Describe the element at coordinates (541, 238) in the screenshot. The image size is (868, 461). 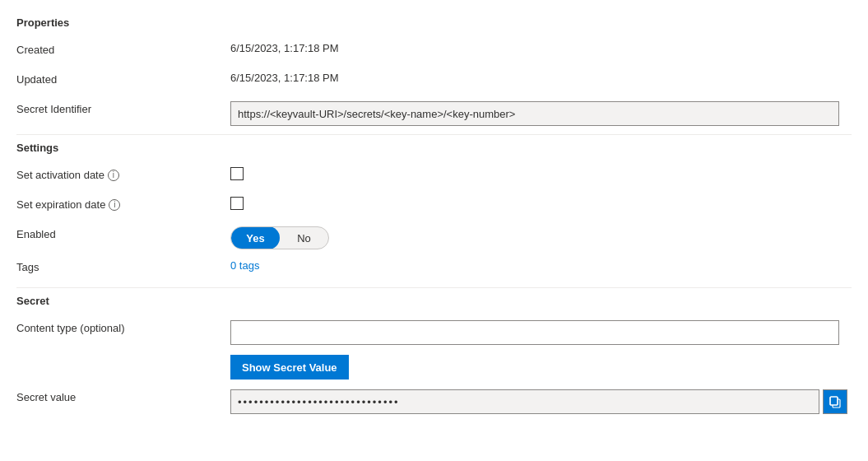
I see `enabled-toggle-wrapper: Yes No` at that location.